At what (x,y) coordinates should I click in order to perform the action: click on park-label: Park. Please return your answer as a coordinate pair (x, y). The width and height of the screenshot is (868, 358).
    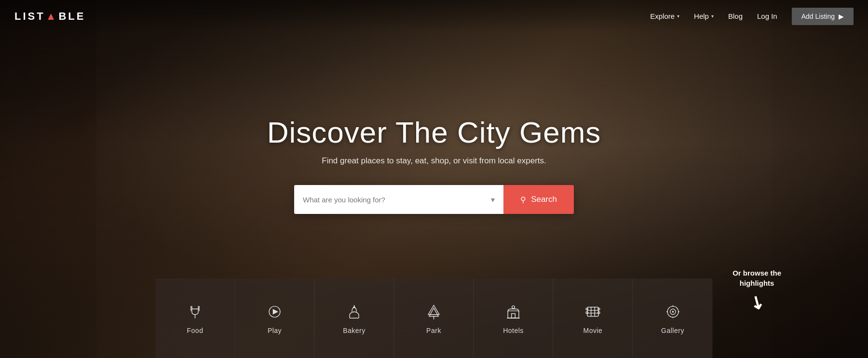
    Looking at the image, I should click on (434, 331).